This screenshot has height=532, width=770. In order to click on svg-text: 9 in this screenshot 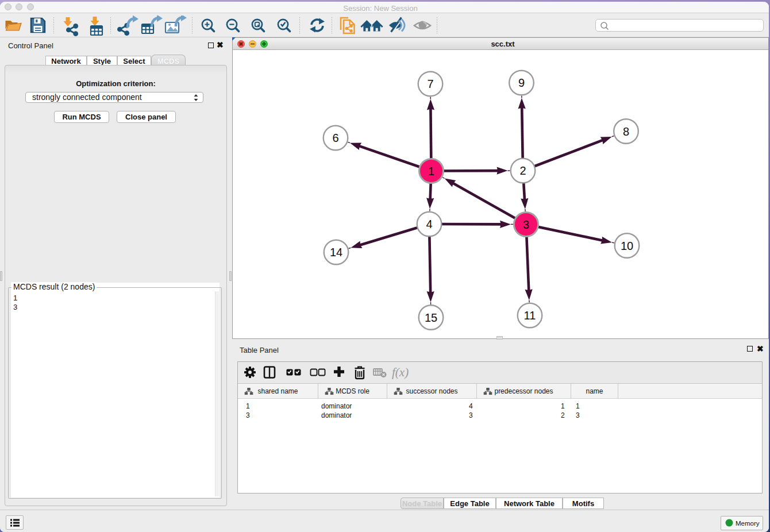, I will do `click(522, 83)`.